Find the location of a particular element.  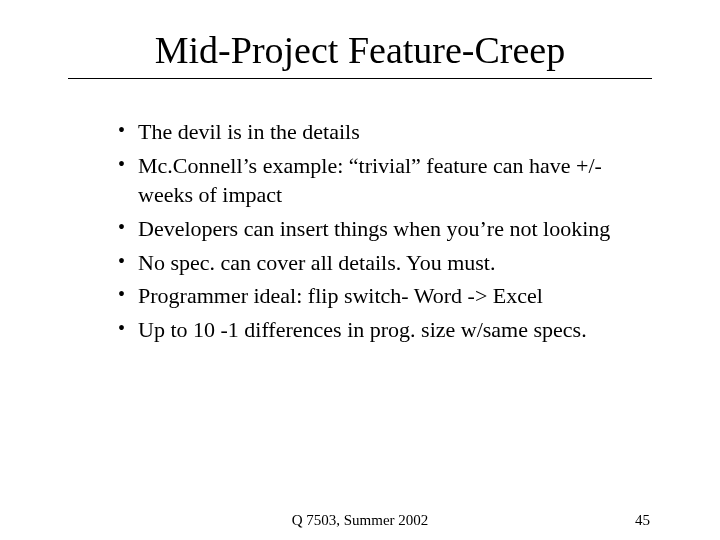

footer-center-text: Q 7503, Summer 2002 is located at coordinates (360, 520).